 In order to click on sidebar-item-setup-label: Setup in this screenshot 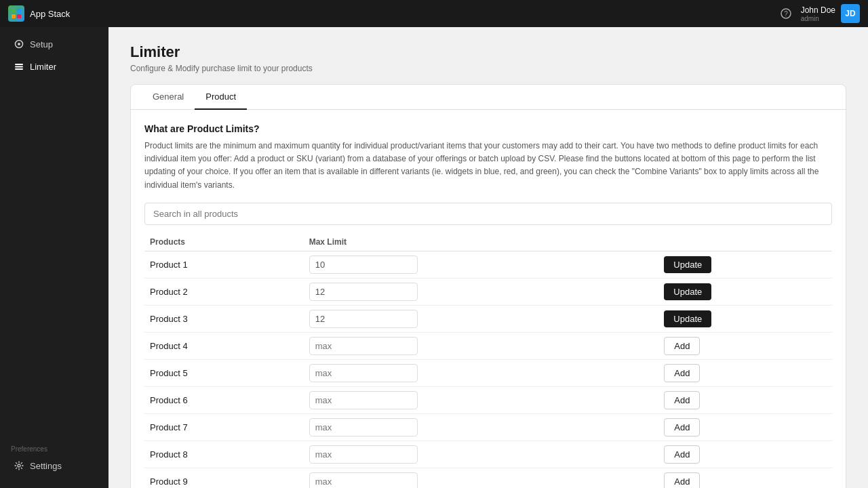, I will do `click(41, 45)`.